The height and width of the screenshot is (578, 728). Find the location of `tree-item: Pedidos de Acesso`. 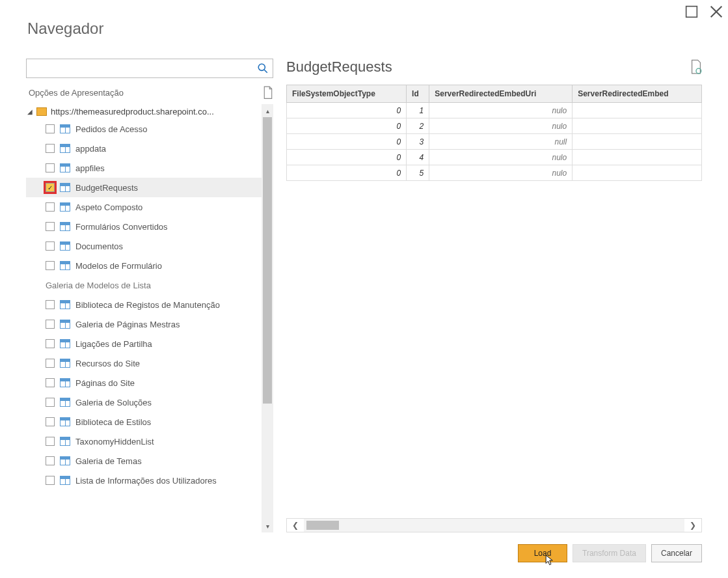

tree-item: Pedidos de Acesso is located at coordinates (144, 129).